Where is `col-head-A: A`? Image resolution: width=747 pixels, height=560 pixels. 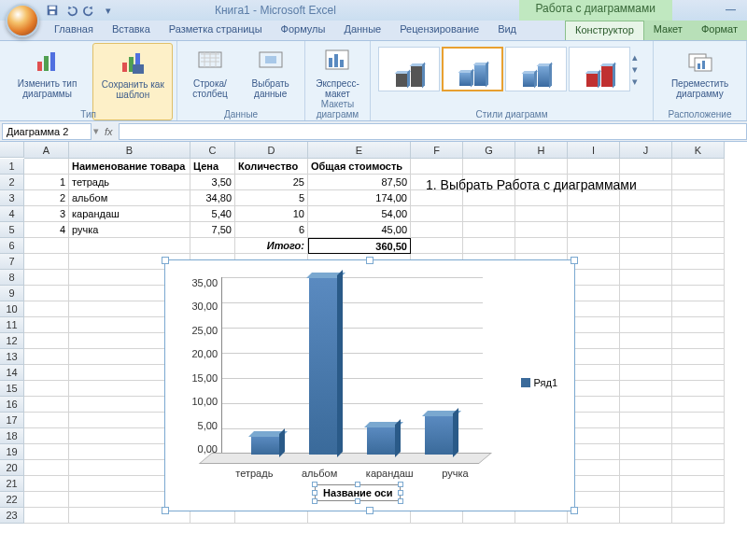
col-head-A: A is located at coordinates (47, 150).